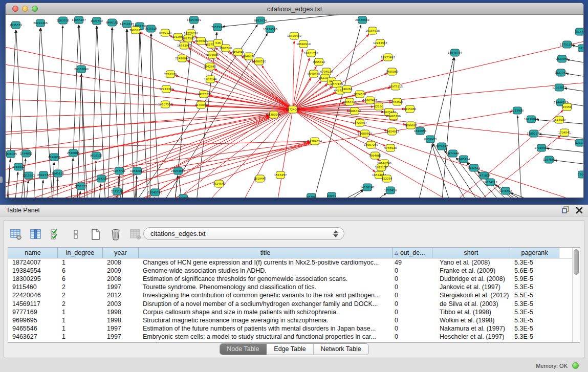 The image size is (588, 372). What do you see at coordinates (566, 210) in the screenshot?
I see `float-panel-icon` at bounding box center [566, 210].